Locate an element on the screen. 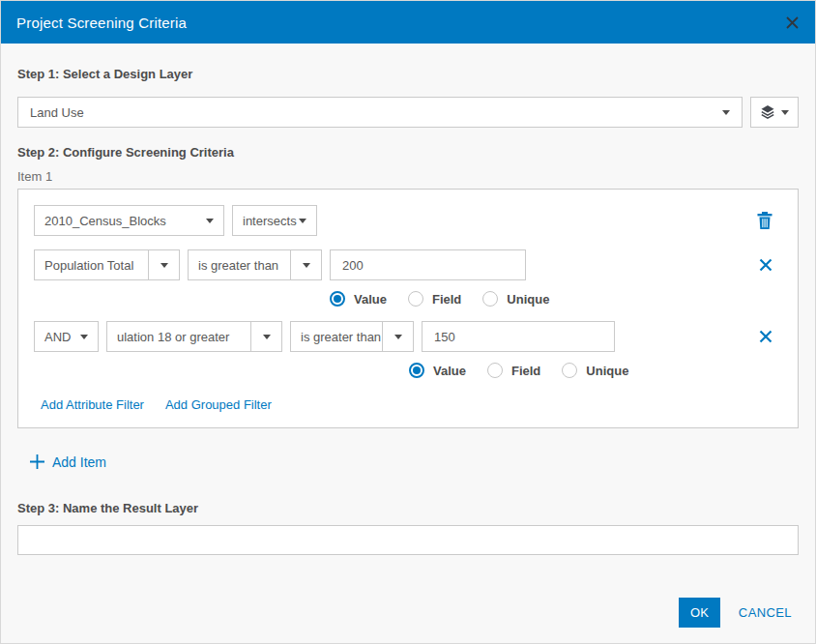  dialog-header: Project Screening Criteria is located at coordinates (408, 22).